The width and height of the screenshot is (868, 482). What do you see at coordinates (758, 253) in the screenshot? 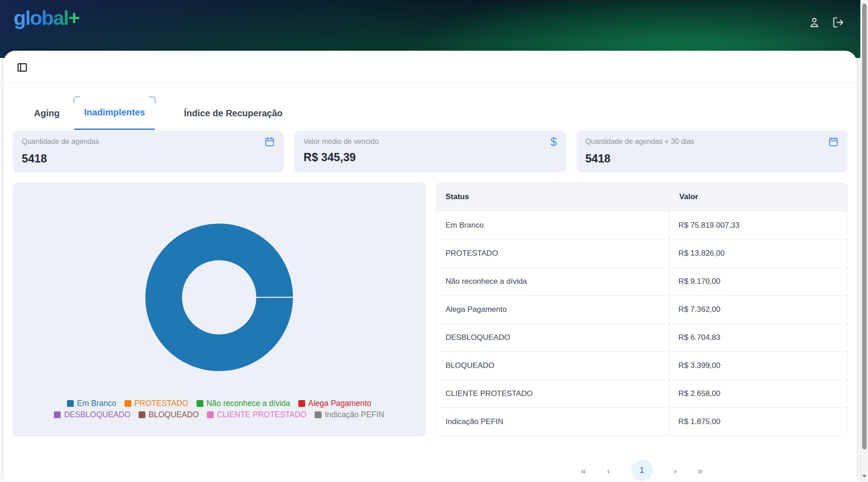
I see `cell-valor: R$ 13.826,00` at bounding box center [758, 253].